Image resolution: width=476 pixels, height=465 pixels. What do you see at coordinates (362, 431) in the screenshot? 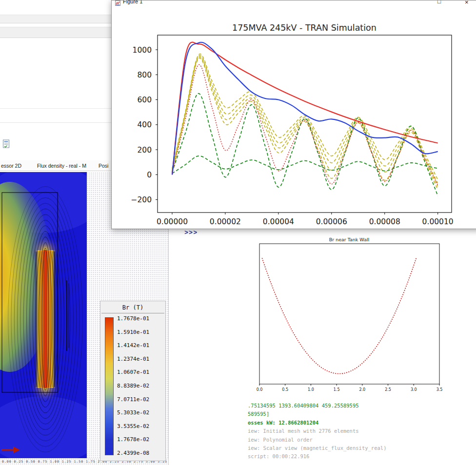
I see `console-output: .75134595 1393.60409804 459.255895955895…` at bounding box center [362, 431].